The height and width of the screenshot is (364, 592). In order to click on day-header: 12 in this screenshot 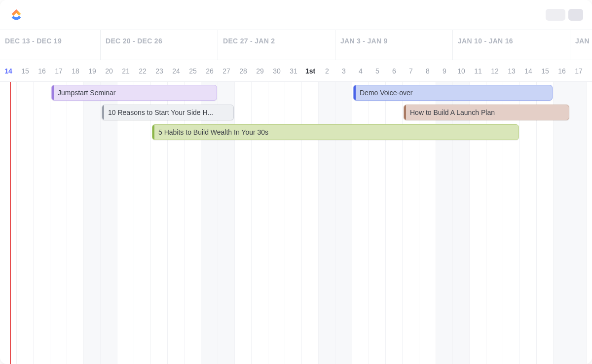, I will do `click(495, 71)`.